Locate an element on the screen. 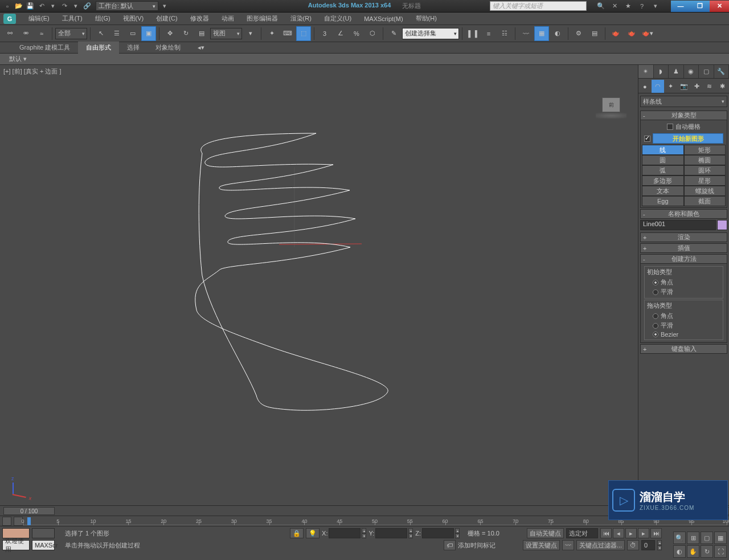  undo-flyout-icon: ▾ is located at coordinates (53, 6).